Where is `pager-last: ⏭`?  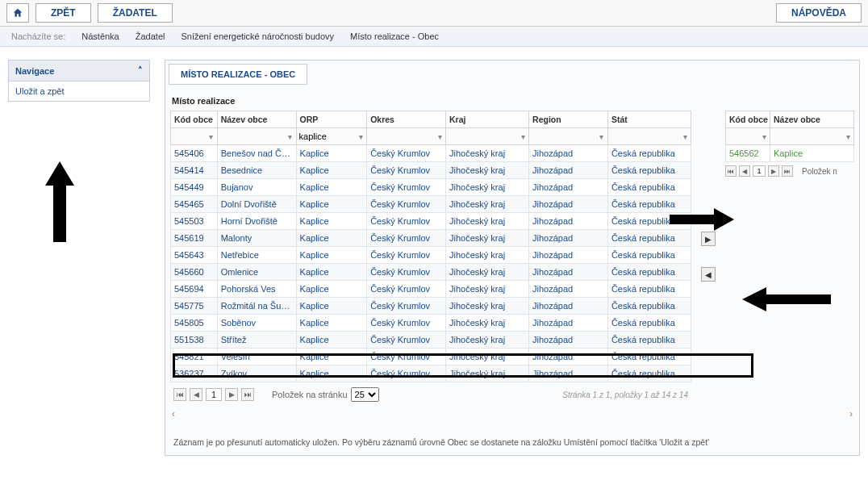
pager-last: ⏭ is located at coordinates (248, 395).